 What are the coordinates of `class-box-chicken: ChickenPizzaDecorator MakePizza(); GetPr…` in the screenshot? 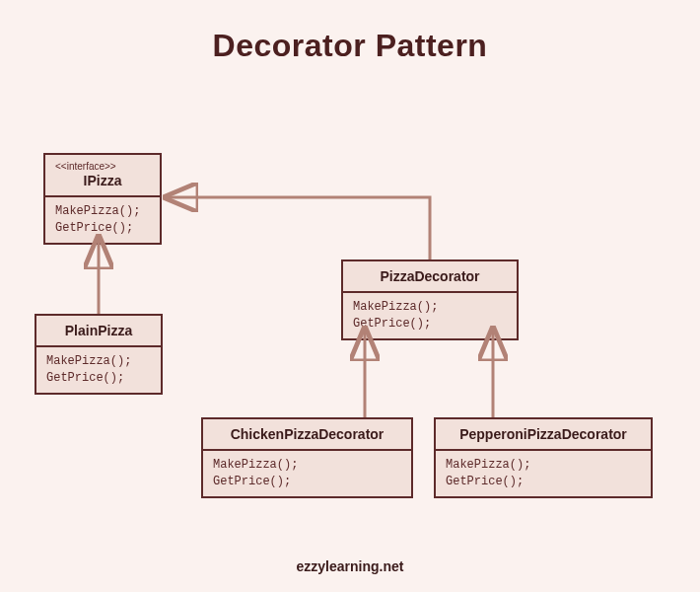 It's located at (308, 458).